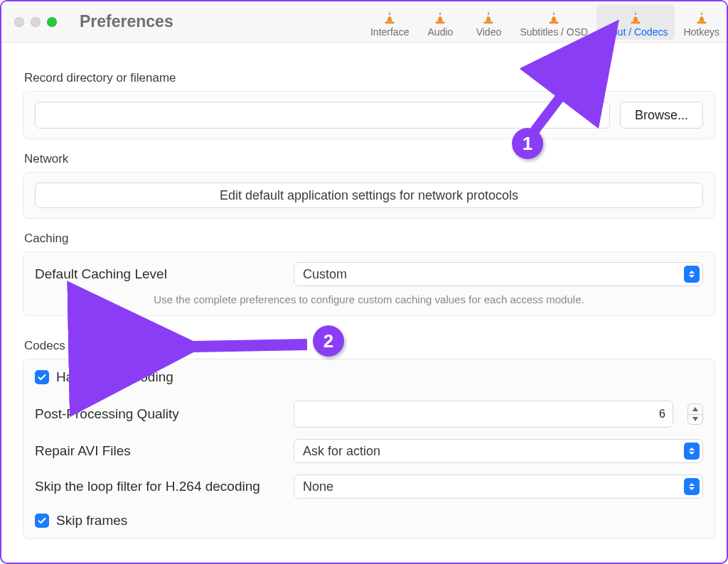 Image resolution: width=728 pixels, height=564 pixels. I want to click on tab-interface: Interface, so click(390, 22).